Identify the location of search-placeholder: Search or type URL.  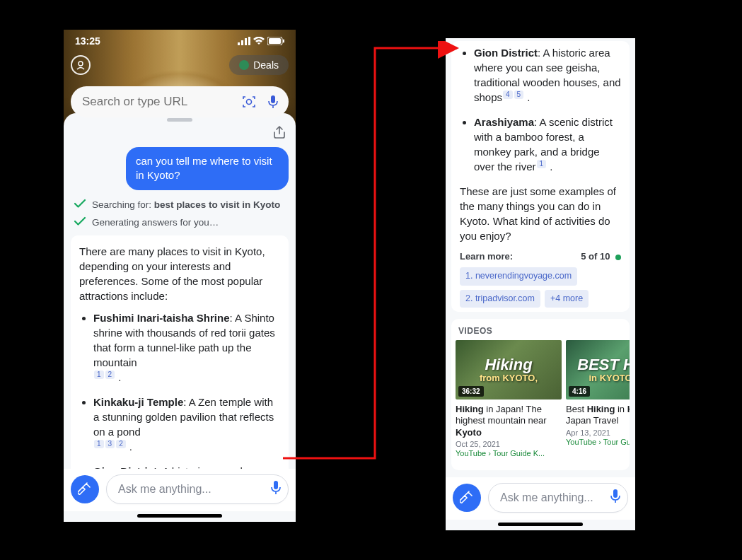
(158, 102).